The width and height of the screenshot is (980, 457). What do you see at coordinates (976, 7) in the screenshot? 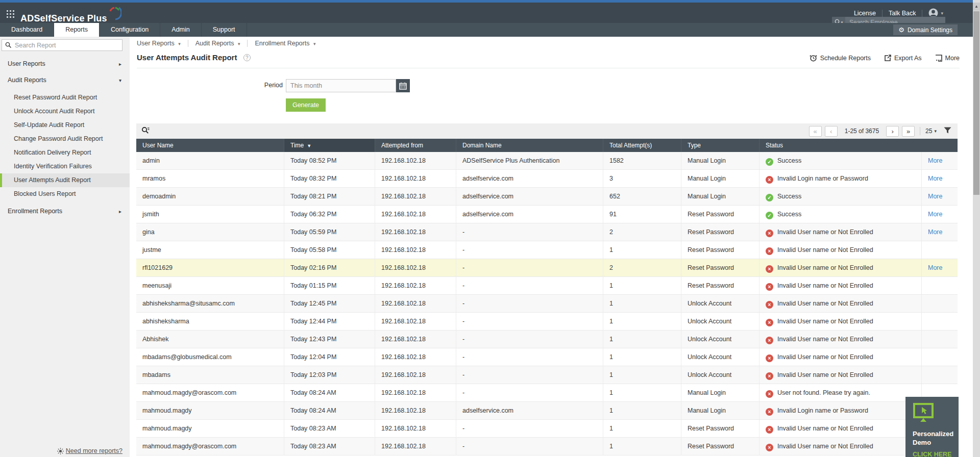
I see `scroll-up-button: ▲` at bounding box center [976, 7].